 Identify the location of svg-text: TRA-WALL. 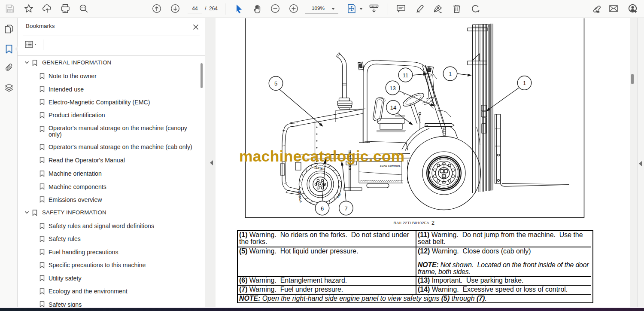
(300, 196).